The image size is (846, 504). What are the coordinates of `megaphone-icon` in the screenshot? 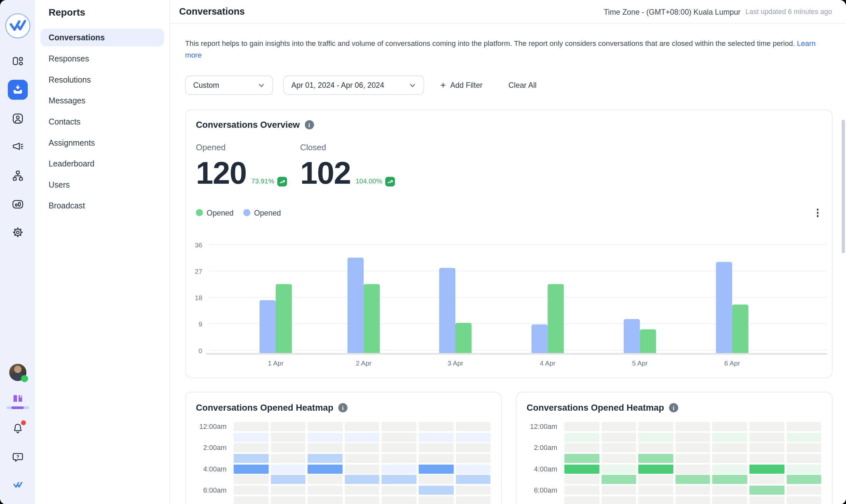 It's located at (18, 147).